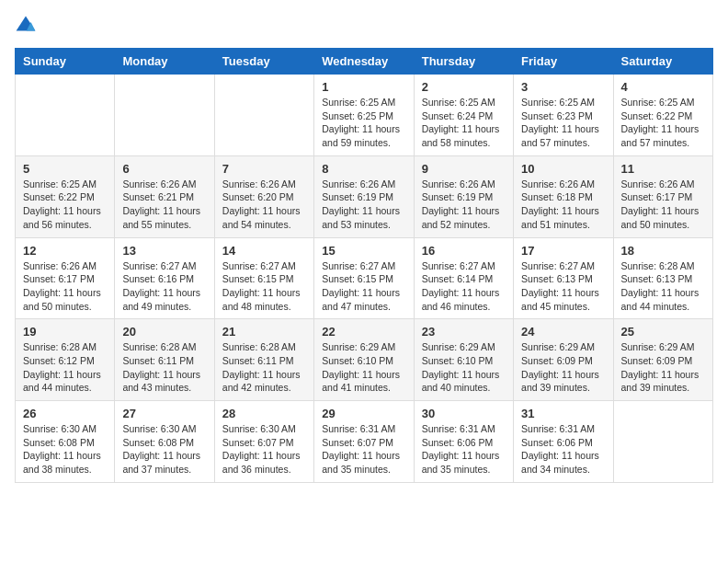 The width and height of the screenshot is (728, 563). I want to click on day-number: 1, so click(364, 86).